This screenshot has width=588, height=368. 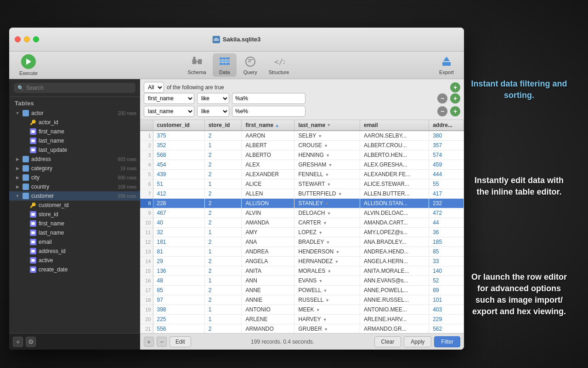 What do you see at coordinates (327, 233) in the screenshot?
I see `cell-last: LOPEZ ▼` at bounding box center [327, 233].